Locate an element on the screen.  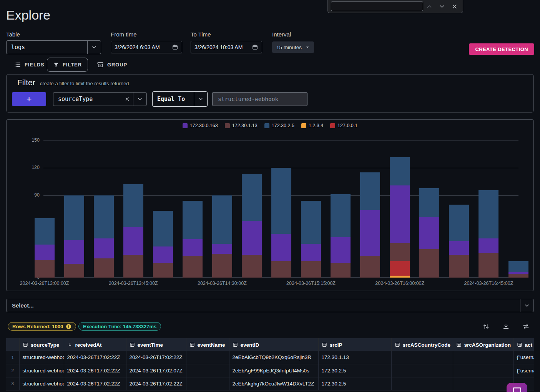
refresh-button is located at coordinates (526, 326).